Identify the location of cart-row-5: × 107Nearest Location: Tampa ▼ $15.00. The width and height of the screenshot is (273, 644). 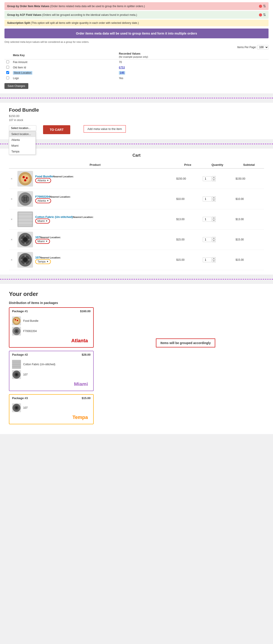
(137, 260).